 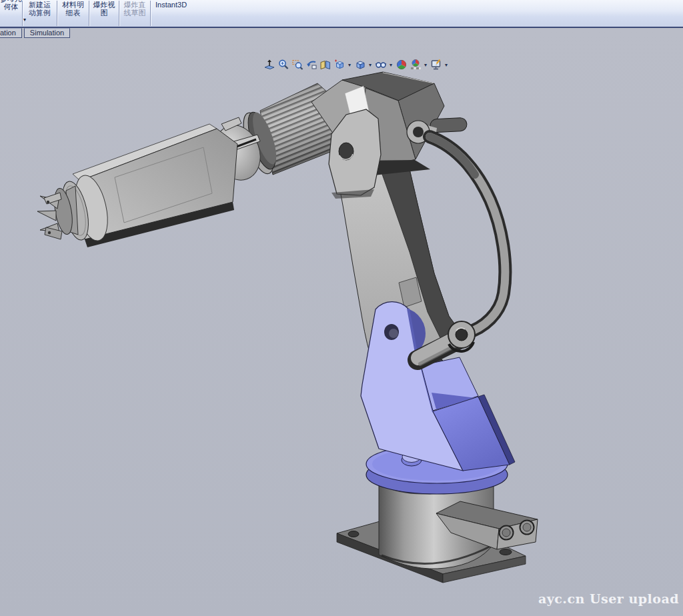 I want to click on command-manager-toolbar: 参考几 何体 新建运 动算例 材料明 细表 爆炸视 图 爆炸直 线草图 Inst…, so click(x=342, y=14).